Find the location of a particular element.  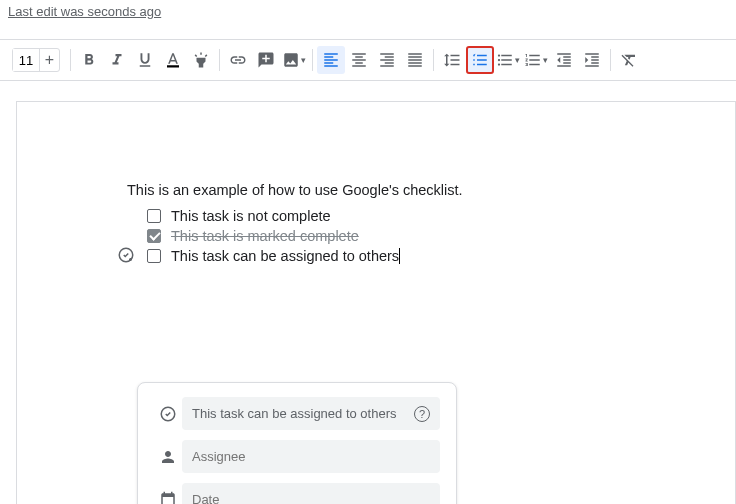

italic-button is located at coordinates (117, 60).